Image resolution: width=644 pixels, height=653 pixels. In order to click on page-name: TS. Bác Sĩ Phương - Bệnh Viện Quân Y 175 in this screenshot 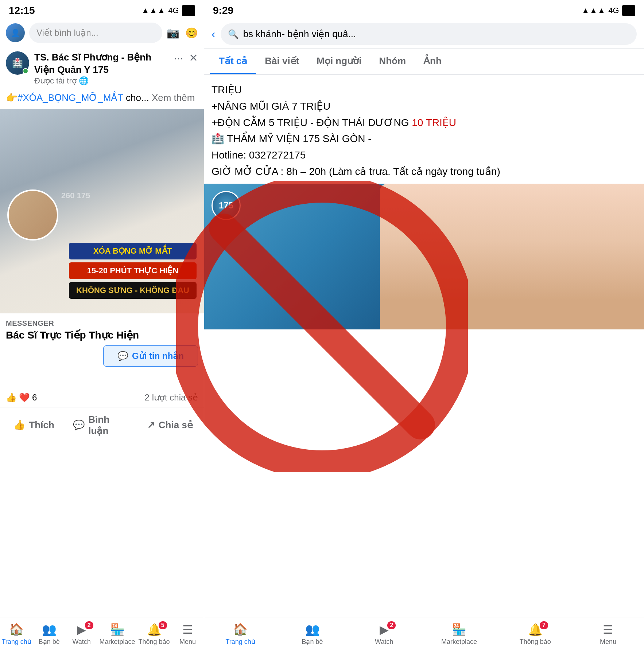, I will do `click(101, 64)`.